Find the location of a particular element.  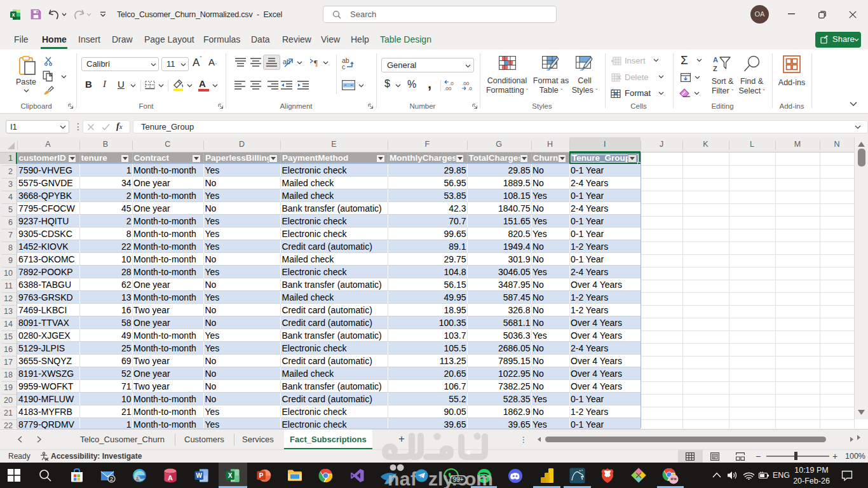

svg-text: .0 is located at coordinates (470, 88).